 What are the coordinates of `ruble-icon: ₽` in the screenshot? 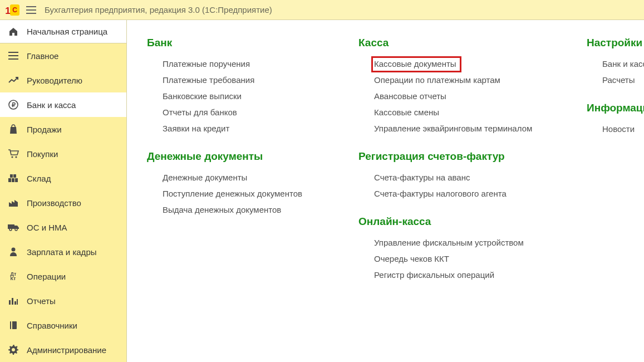 It's located at (13, 105).